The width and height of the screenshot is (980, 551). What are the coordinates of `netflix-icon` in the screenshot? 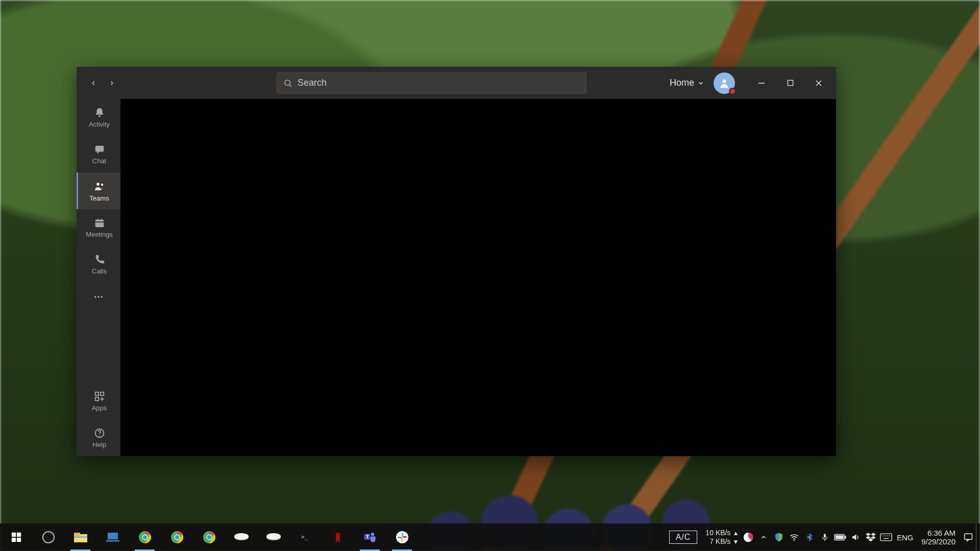 It's located at (338, 537).